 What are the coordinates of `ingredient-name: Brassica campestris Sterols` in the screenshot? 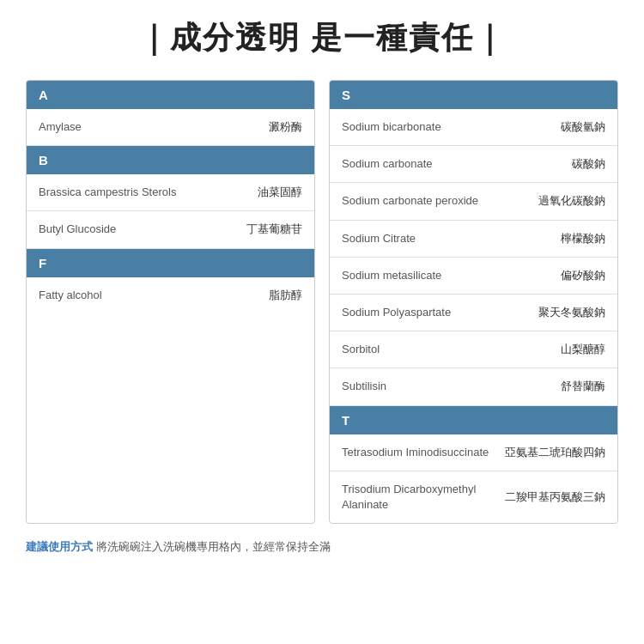 It's located at (132, 192).